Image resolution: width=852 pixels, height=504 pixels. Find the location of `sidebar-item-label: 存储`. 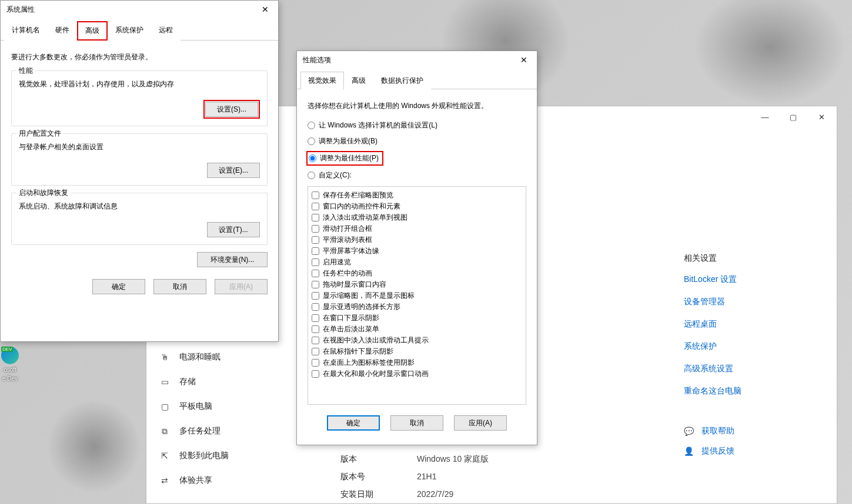

sidebar-item-label: 存储 is located at coordinates (188, 382).